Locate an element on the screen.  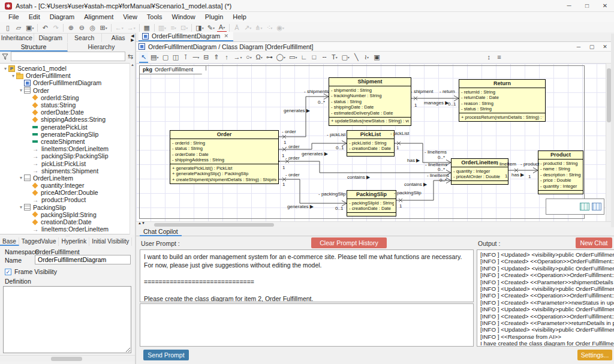
tab-diagram: Diagram is located at coordinates (52, 38).